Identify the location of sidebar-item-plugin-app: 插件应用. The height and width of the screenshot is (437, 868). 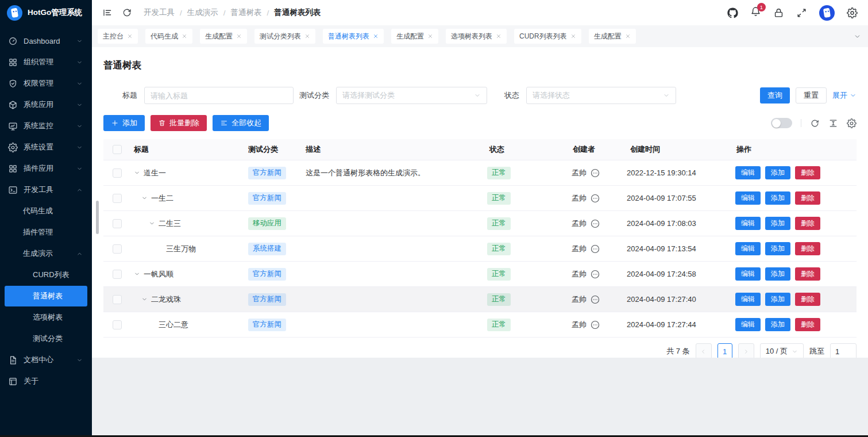
(46, 168).